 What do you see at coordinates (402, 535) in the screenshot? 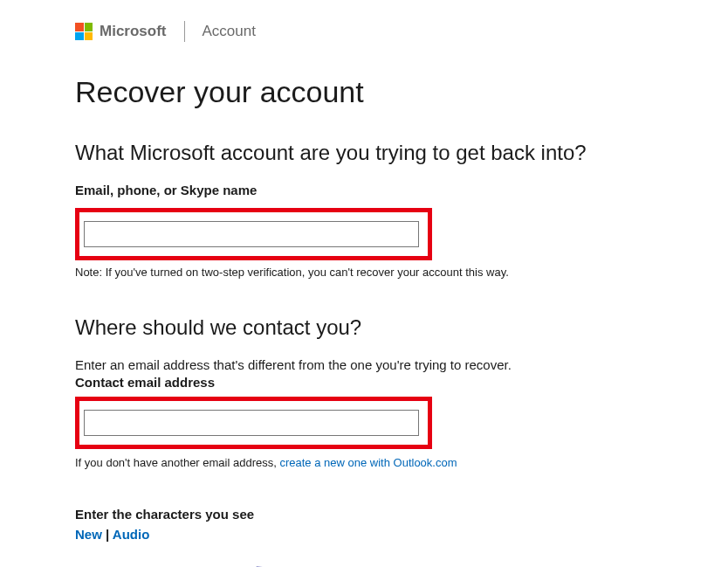
I see `captcha-controls: New | Audio` at bounding box center [402, 535].